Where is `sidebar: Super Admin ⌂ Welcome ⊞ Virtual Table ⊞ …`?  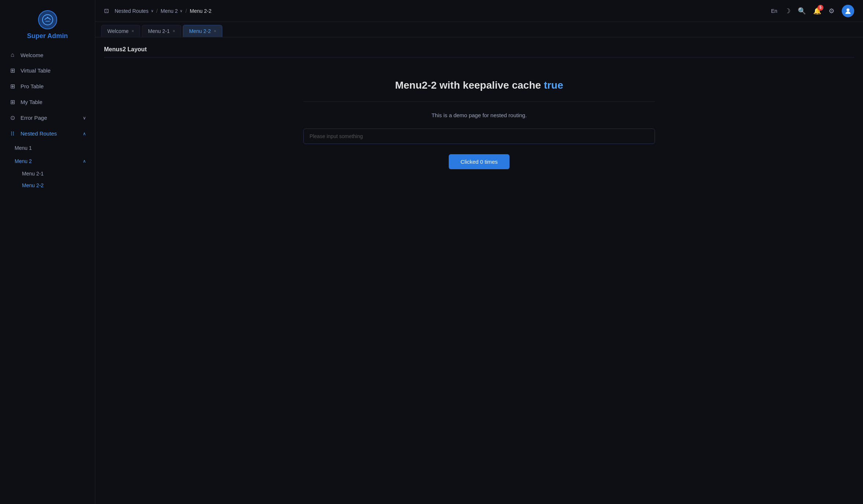 sidebar: Super Admin ⌂ Welcome ⊞ Virtual Table ⊞ … is located at coordinates (48, 252).